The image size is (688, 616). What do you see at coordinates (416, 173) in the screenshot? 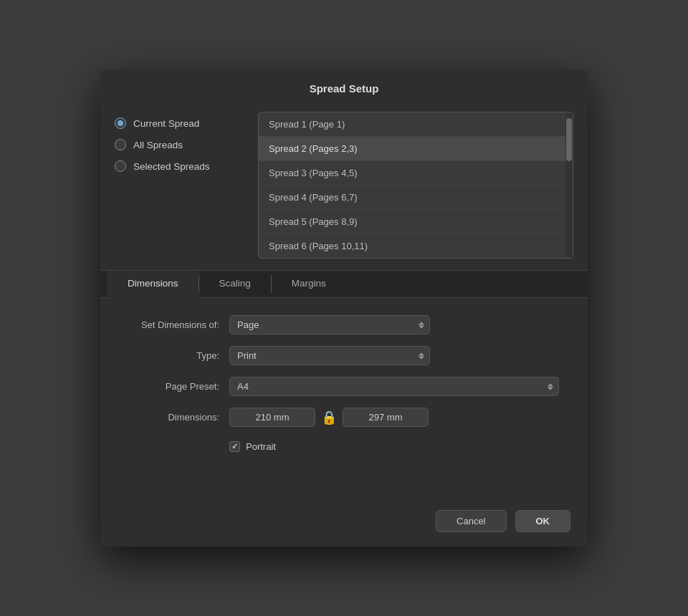
I see `list-item: Spread 3 (Pages 4,5)` at bounding box center [416, 173].